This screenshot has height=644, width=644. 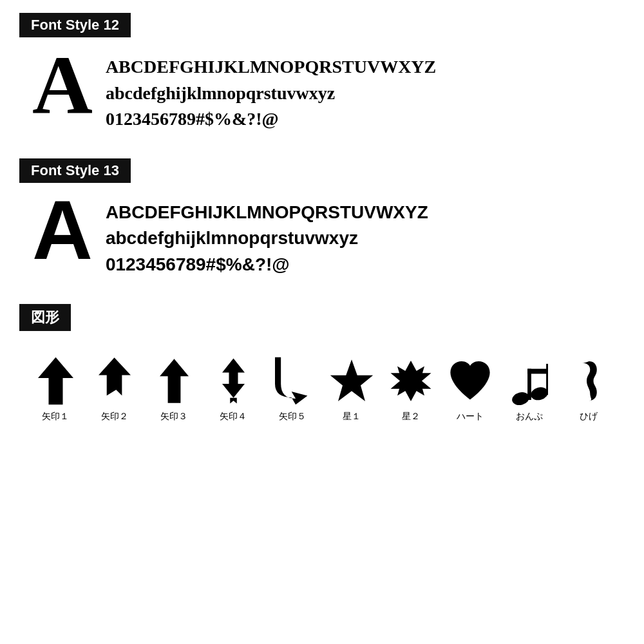 I want to click on yajirushi1-label: 矢印１, so click(x=55, y=417).